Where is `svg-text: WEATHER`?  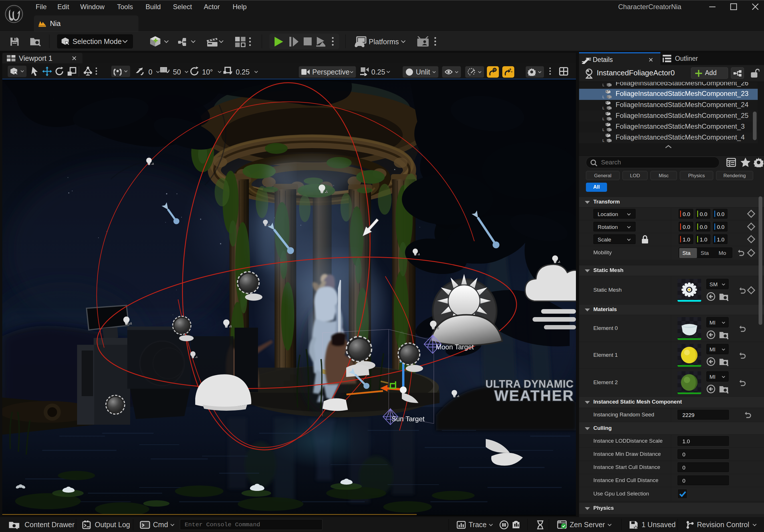 svg-text: WEATHER is located at coordinates (534, 396).